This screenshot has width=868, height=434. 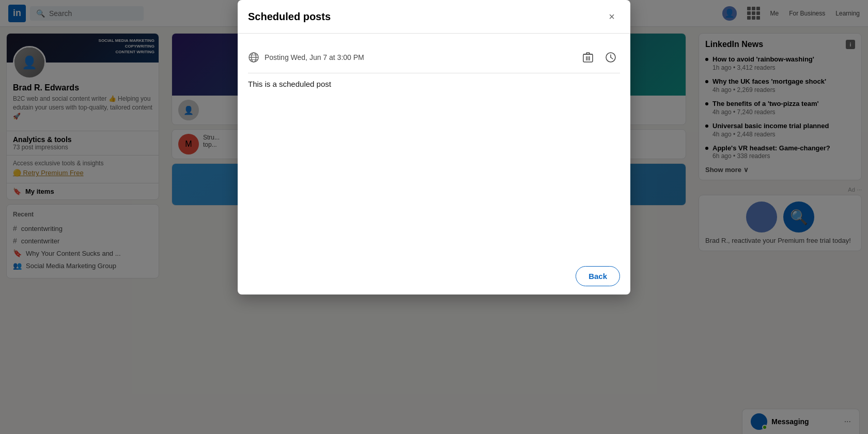 I want to click on modal-footer: Back, so click(x=434, y=276).